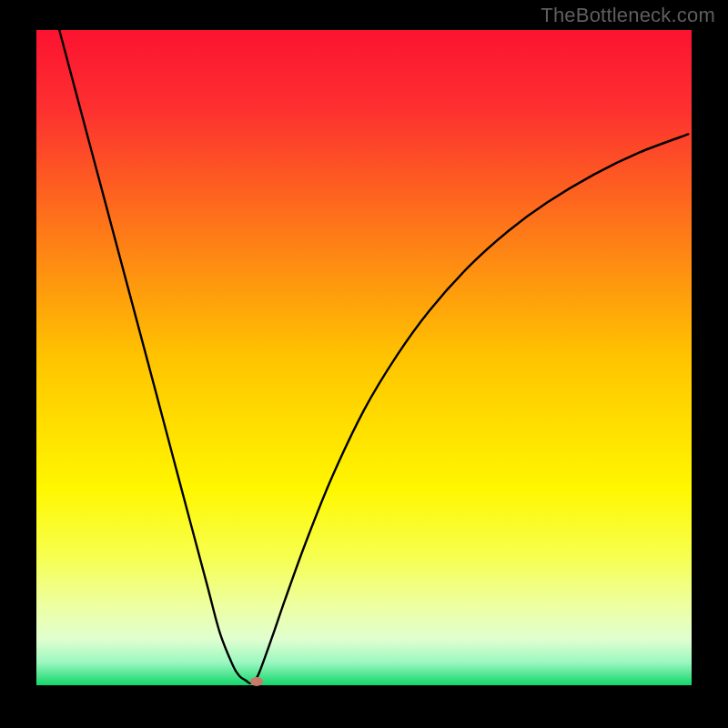 The height and width of the screenshot is (728, 728). What do you see at coordinates (628, 15) in the screenshot?
I see `watermark-text: TheBottleneck.com` at bounding box center [628, 15].